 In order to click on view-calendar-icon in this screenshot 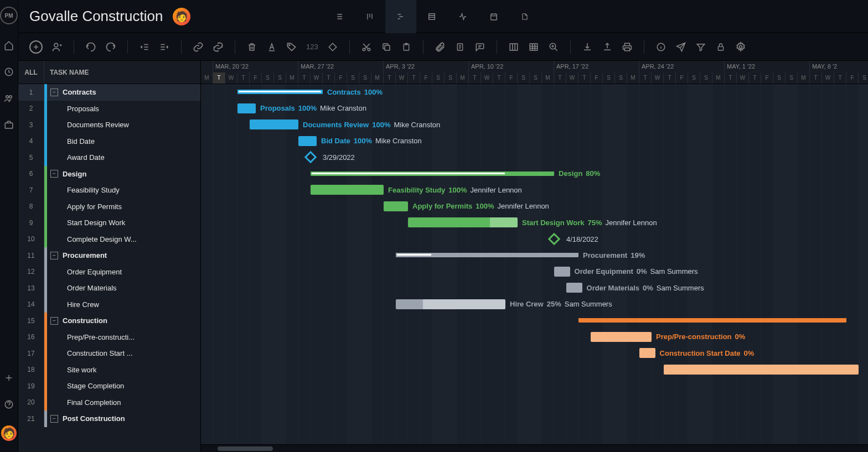, I will do `click(494, 17)`.